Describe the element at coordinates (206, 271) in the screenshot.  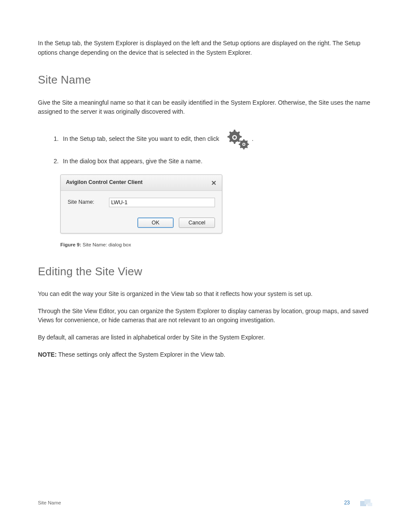
I see `heading-editing-site-view: Editing the Site View` at that location.